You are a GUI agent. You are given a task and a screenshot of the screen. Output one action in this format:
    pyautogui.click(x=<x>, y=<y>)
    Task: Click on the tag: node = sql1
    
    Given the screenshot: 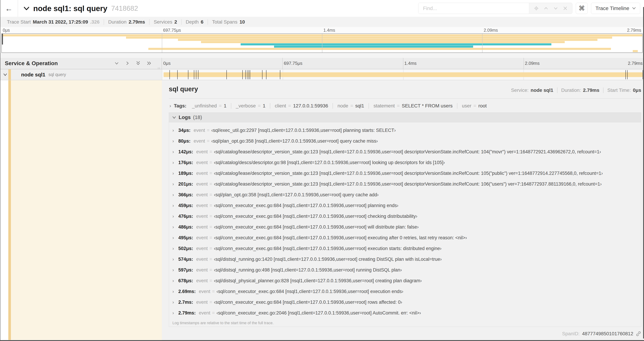 What is the action you would take?
    pyautogui.click(x=350, y=106)
    